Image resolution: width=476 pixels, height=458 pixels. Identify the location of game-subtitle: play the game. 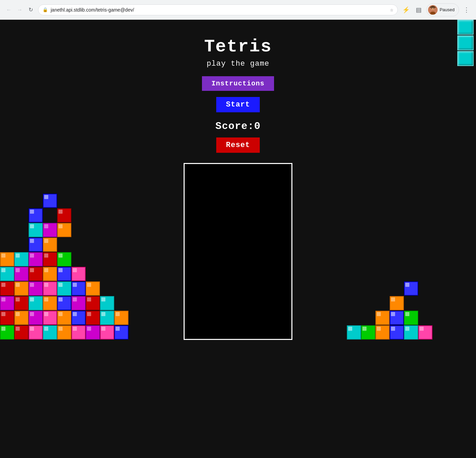
(238, 64).